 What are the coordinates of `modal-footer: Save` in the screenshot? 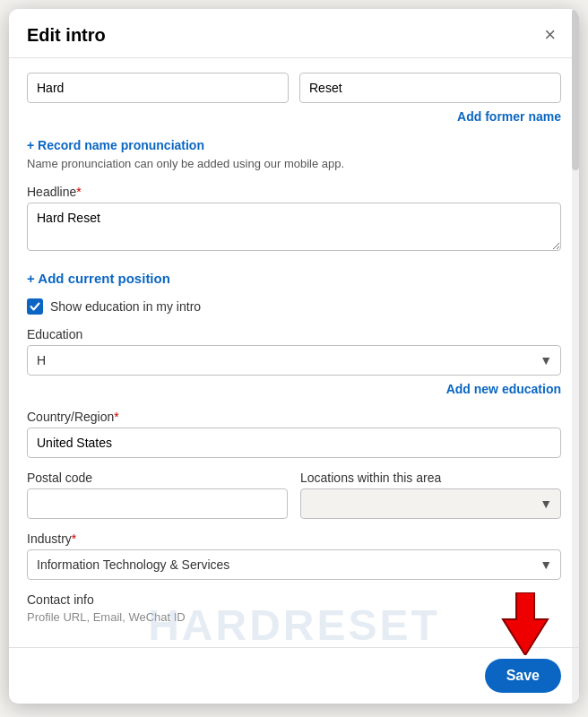 It's located at (294, 676).